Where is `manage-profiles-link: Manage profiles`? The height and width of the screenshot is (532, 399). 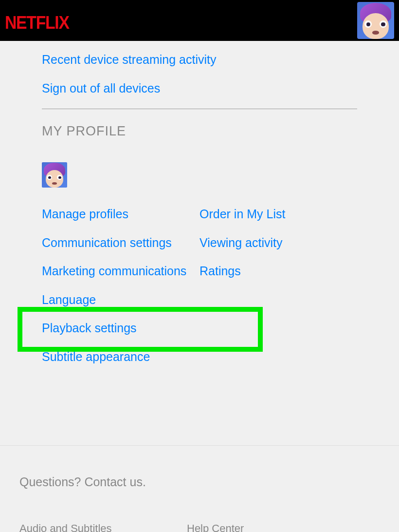 manage-profiles-link: Manage profiles is located at coordinates (121, 214).